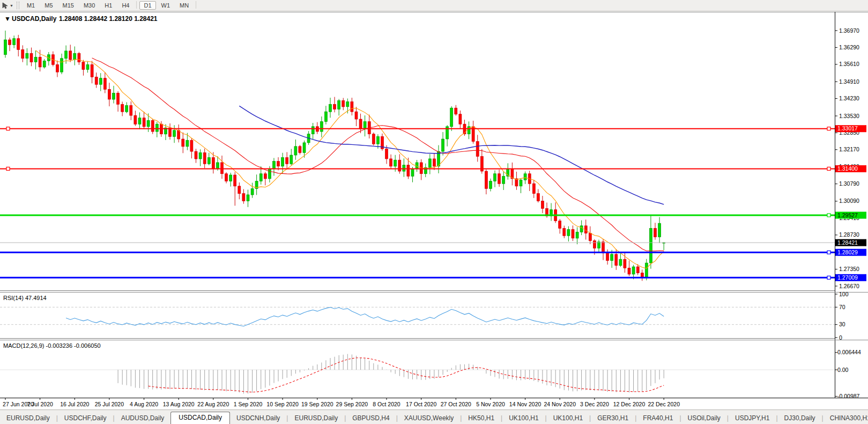 The height and width of the screenshot is (424, 868). What do you see at coordinates (849, 98) in the screenshot?
I see `price-axis-tick: 1.34230` at bounding box center [849, 98].